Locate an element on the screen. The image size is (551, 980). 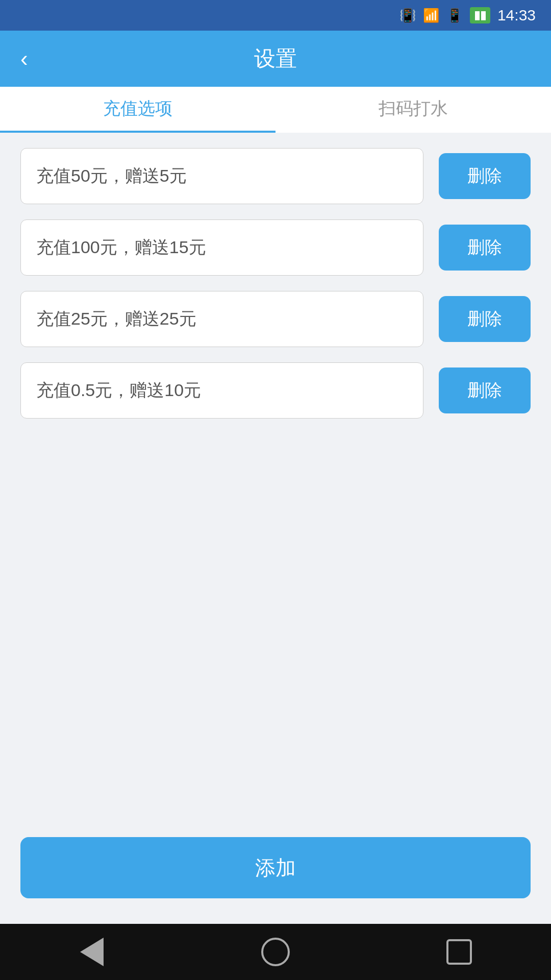
tabs-container: 充值选项 扫码打水 is located at coordinates (276, 110).